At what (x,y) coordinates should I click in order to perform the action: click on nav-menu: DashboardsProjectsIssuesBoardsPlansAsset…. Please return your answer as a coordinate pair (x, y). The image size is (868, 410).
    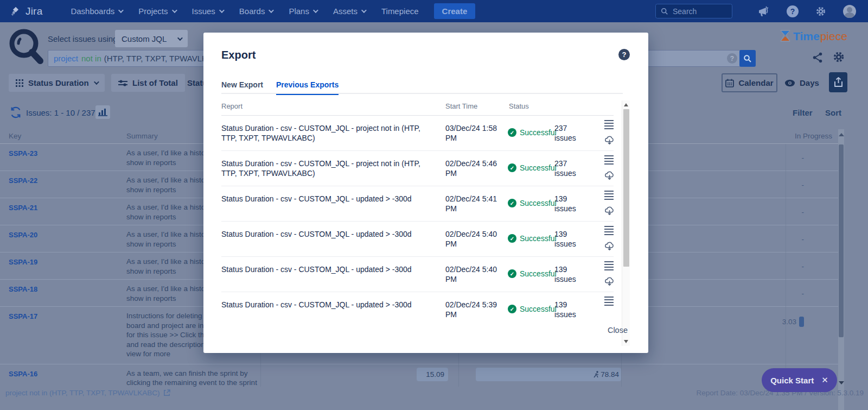
    Looking at the image, I should click on (244, 11).